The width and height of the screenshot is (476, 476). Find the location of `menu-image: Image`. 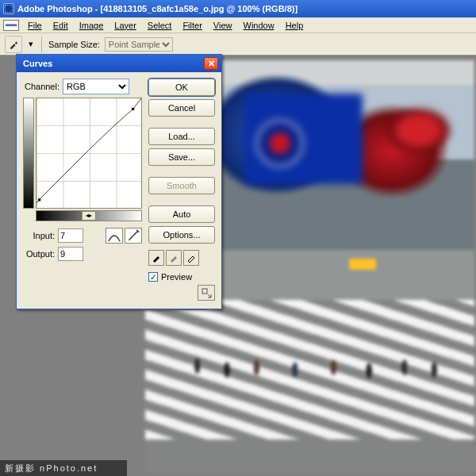

menu-image: Image is located at coordinates (92, 25).